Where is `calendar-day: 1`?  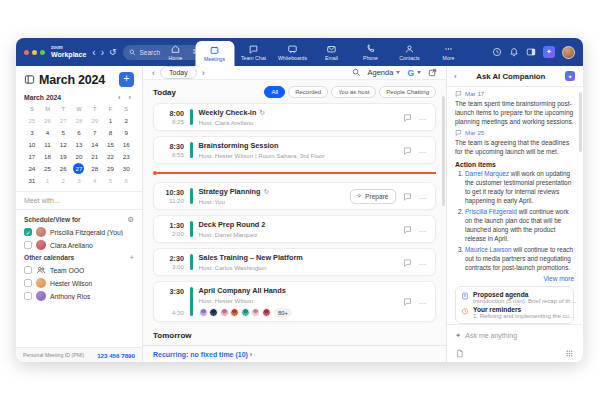 calendar-day: 1 is located at coordinates (111, 120).